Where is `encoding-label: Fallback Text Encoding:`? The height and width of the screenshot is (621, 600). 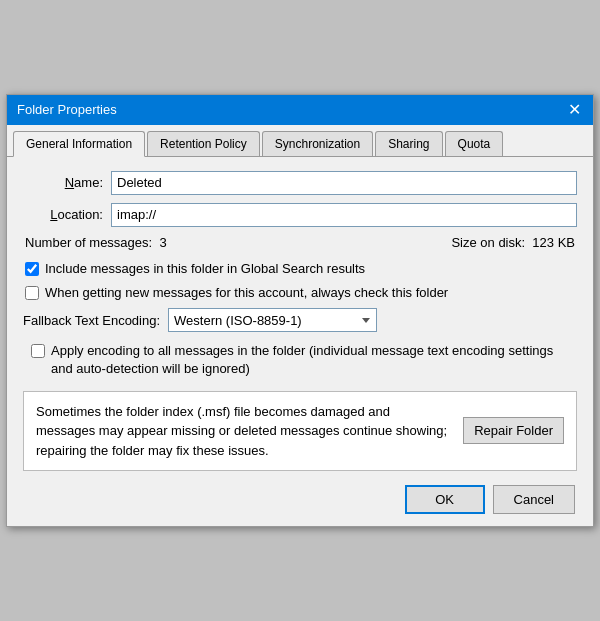 encoding-label: Fallback Text Encoding: is located at coordinates (92, 320).